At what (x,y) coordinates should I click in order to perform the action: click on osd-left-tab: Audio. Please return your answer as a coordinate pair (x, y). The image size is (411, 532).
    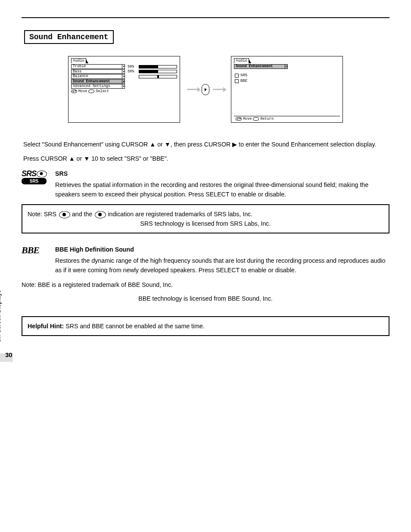
    Looking at the image, I should click on (78, 61).